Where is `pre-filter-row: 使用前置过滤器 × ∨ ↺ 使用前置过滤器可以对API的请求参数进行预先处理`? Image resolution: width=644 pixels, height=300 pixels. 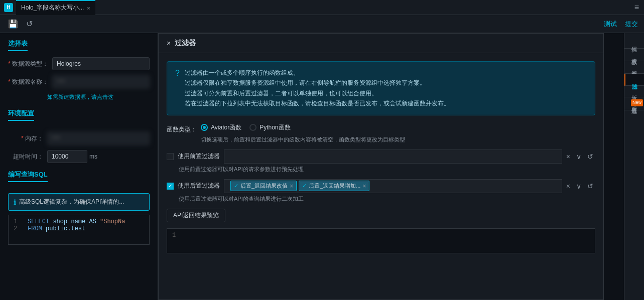
pre-filter-row: 使用前置过滤器 × ∨ ↺ 使用前置过滤器可以对API的请求参数进行预先处理 is located at coordinates (381, 162).